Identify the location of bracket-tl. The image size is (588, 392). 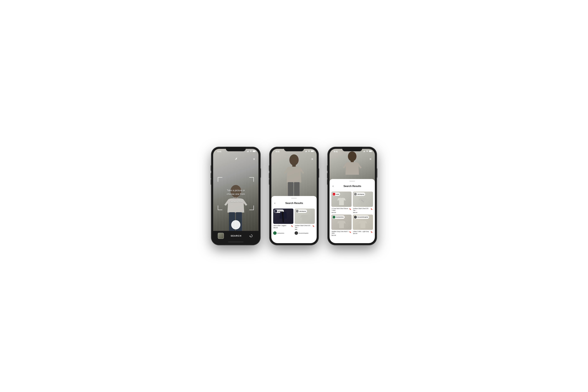
(220, 180).